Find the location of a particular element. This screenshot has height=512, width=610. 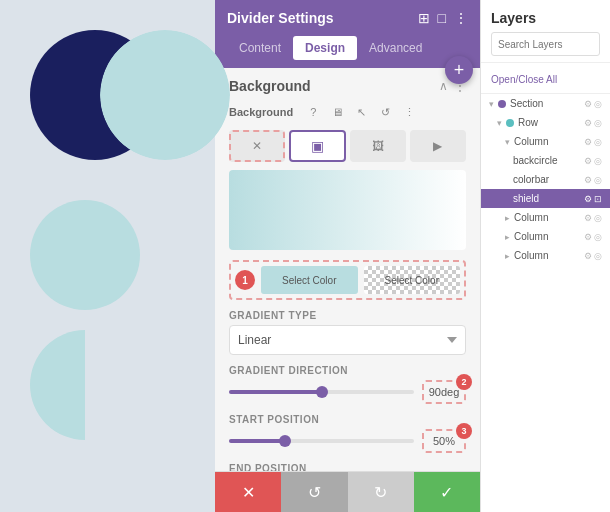

slider-fill-direction is located at coordinates (276, 392).